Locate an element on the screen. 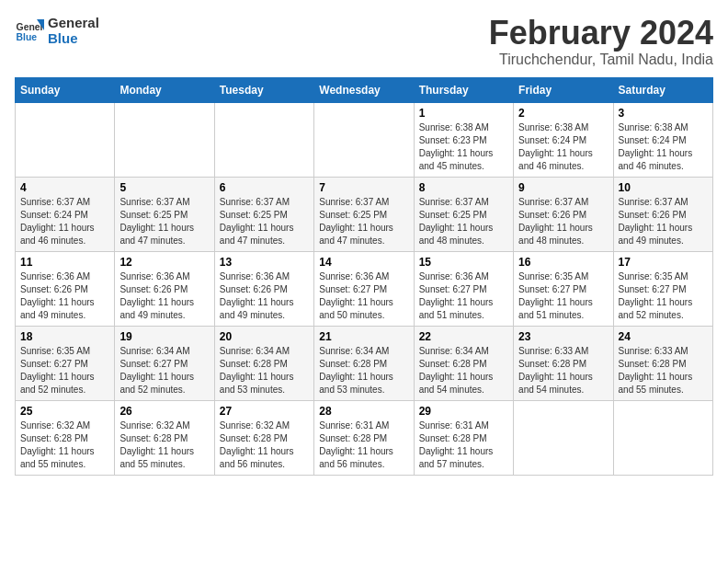 This screenshot has width=728, height=563. day-number: 26 is located at coordinates (164, 411).